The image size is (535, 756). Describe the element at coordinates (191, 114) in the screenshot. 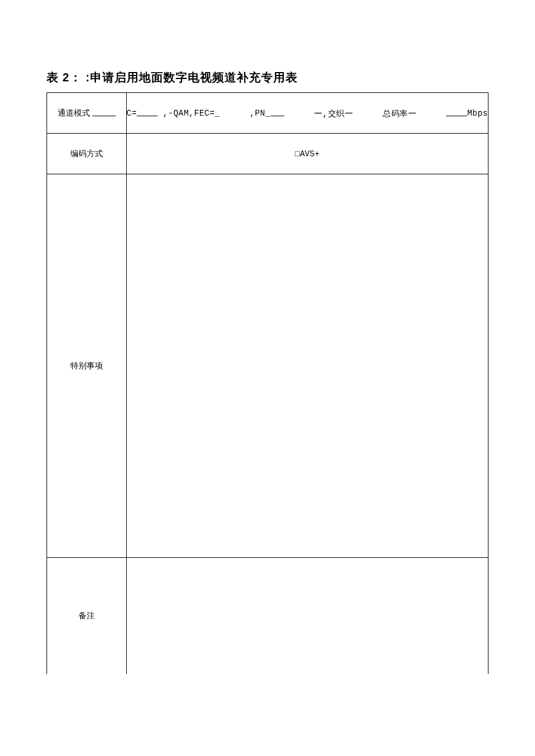

I see `qam-fec-text: ,-QAM,FEC=_` at that location.